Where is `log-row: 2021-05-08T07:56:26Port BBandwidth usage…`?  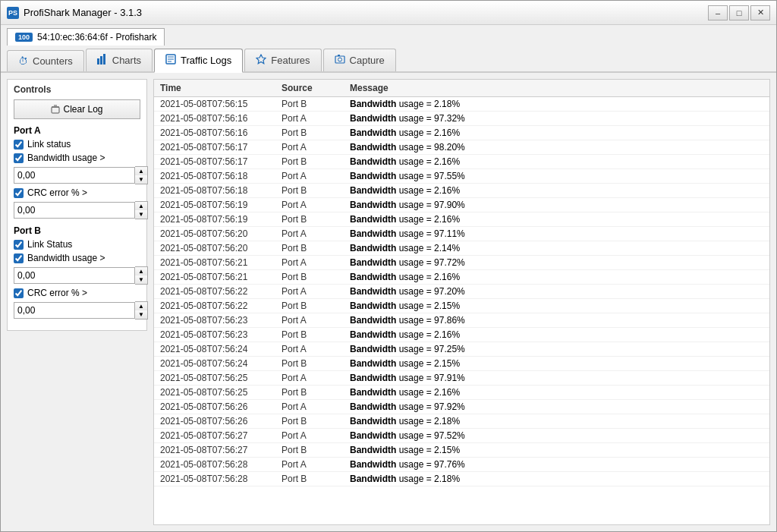
log-row: 2021-05-08T07:56:26Port BBandwidth usage… is located at coordinates (461, 422).